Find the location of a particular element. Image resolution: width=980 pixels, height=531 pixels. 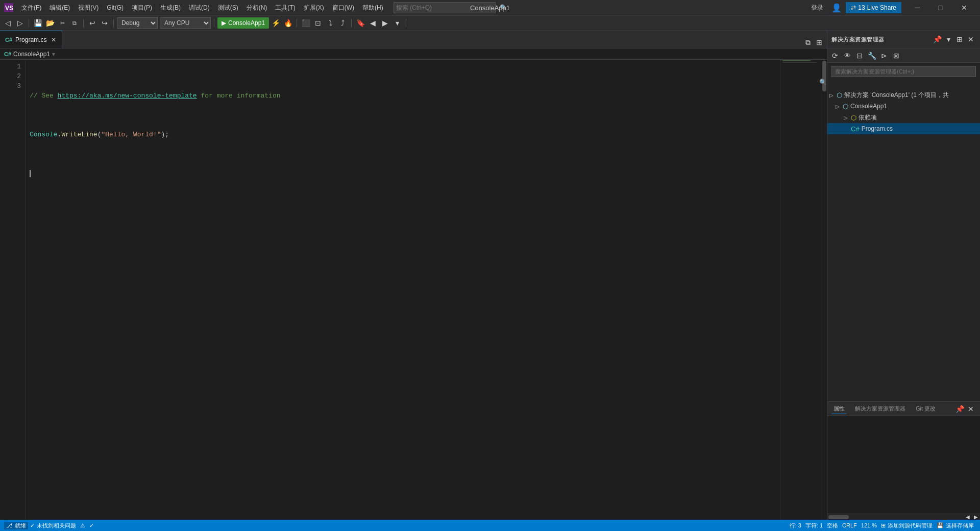

next-bookmark-button: ▶ is located at coordinates (385, 23).